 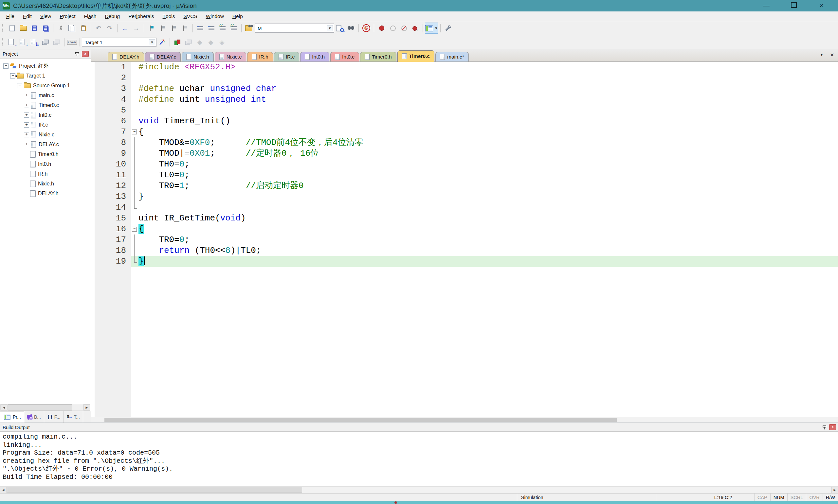 I want to click on panel-tab-books: B..., so click(x=34, y=417).